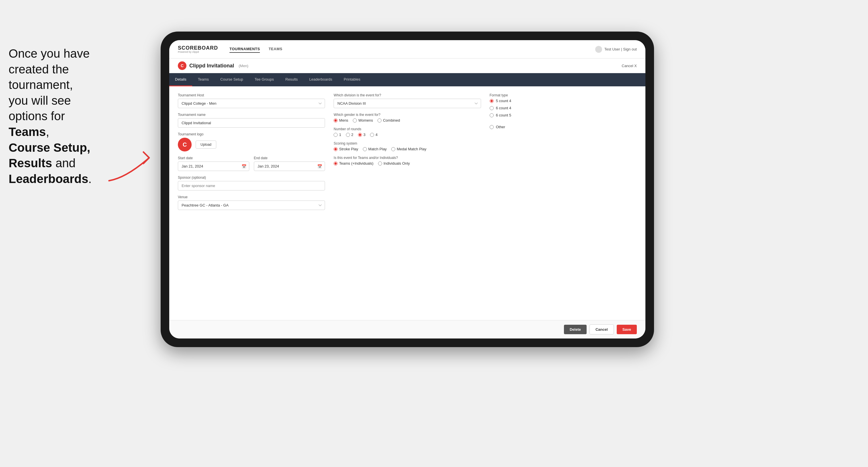 This screenshot has height=467, width=868. What do you see at coordinates (363, 121) in the screenshot?
I see `gender-womens-option: Womens` at bounding box center [363, 121].